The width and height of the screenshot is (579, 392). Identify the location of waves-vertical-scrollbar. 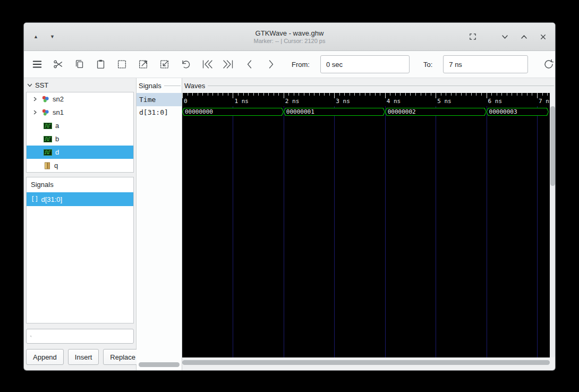
(552, 232).